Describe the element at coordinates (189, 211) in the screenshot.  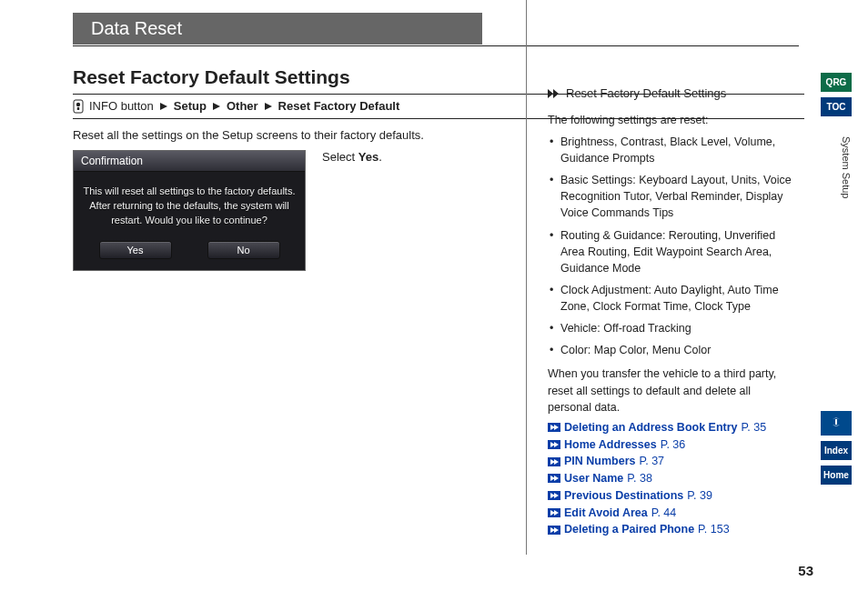
I see `confirmation-dialog-figure: Confirmation This will reset all setting…` at that location.